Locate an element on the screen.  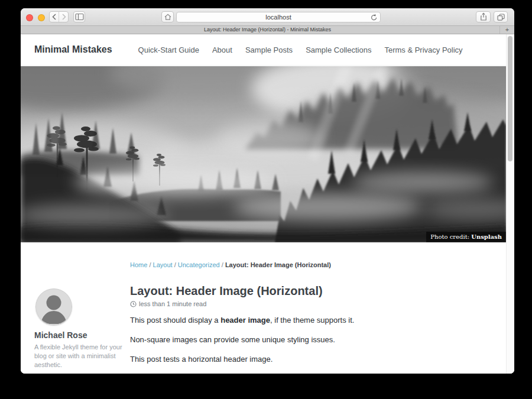
tabs-icon is located at coordinates (501, 17).